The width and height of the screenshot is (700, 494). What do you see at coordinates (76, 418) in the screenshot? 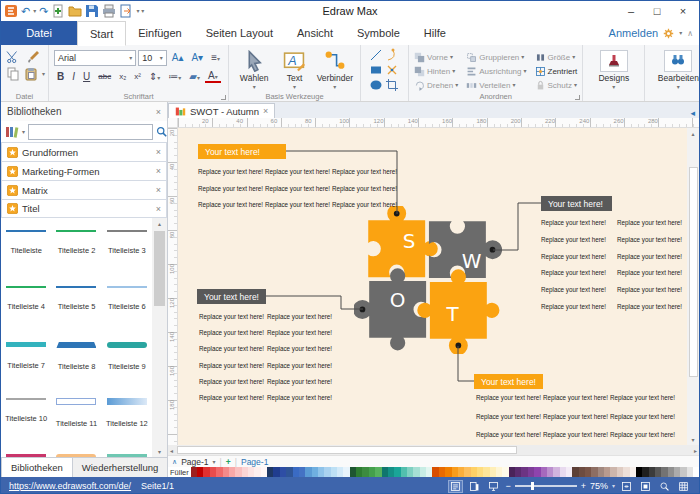
I see `shape-item-titelleiste-11: Titelleiste 11` at bounding box center [76, 418].